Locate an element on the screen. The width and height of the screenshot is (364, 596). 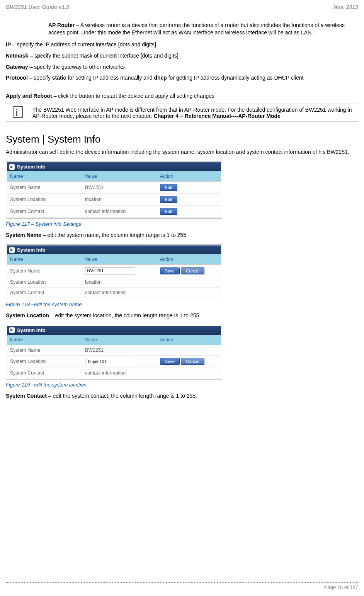
header-right: Nov. 2013 is located at coordinates (345, 7).